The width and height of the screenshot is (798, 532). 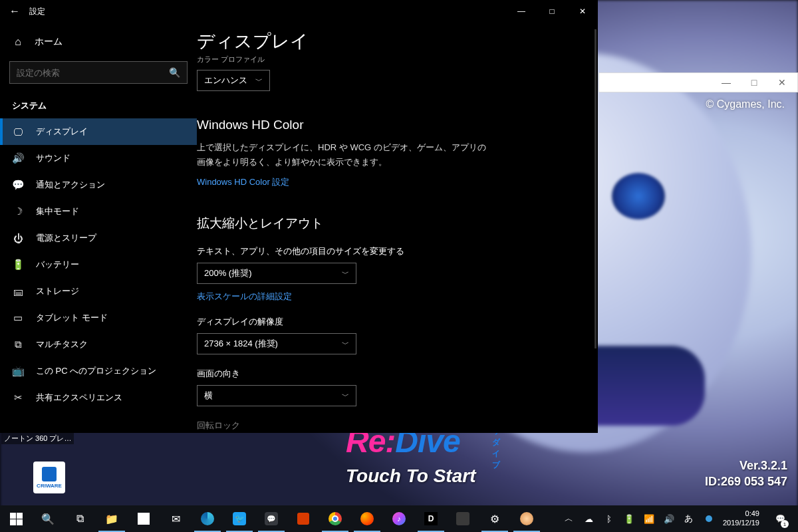 I want to click on sidebar-item-label: バッテリー, so click(x=57, y=265).